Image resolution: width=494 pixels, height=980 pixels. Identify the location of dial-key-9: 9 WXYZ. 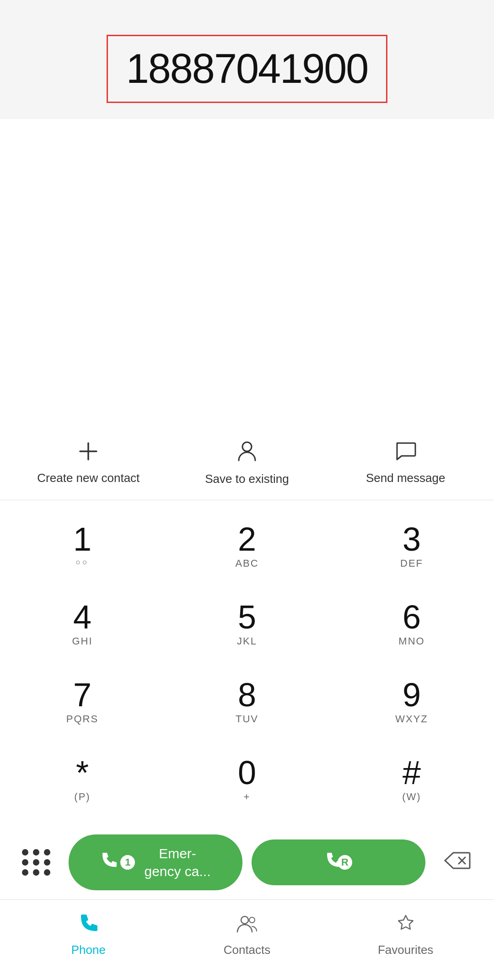
(412, 702).